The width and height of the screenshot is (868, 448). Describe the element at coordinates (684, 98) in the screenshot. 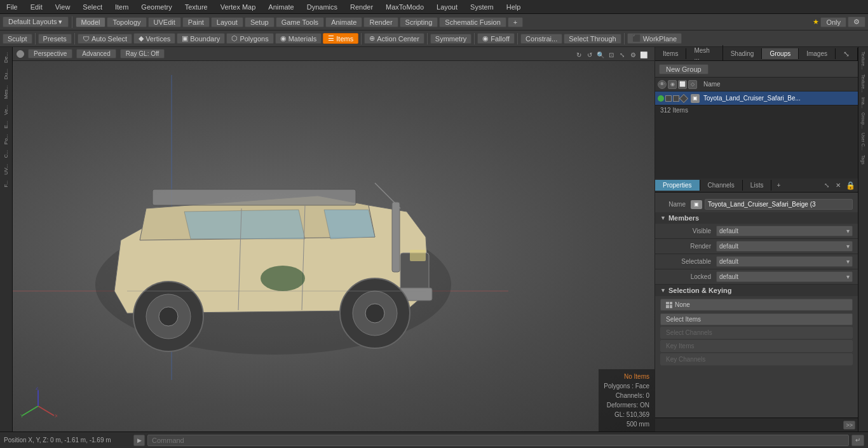

I see `group-sel-icon` at that location.